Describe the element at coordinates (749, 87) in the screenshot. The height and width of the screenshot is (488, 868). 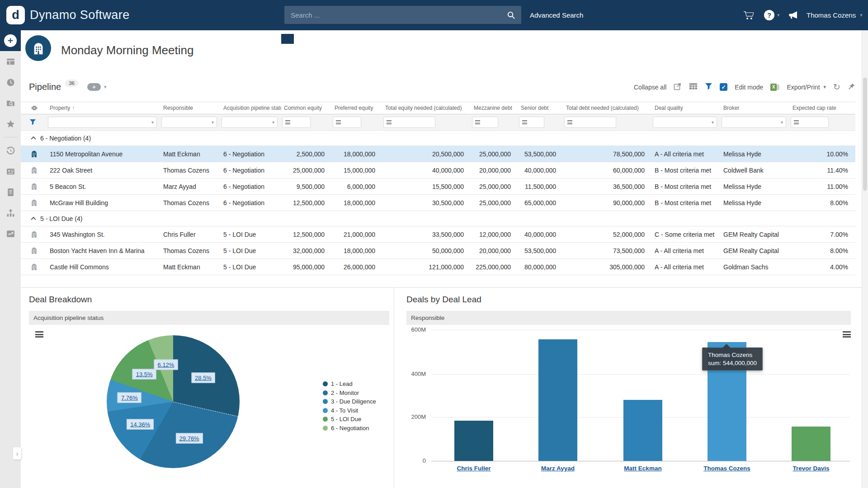
I see `edit-mode-label: Edit mode` at that location.